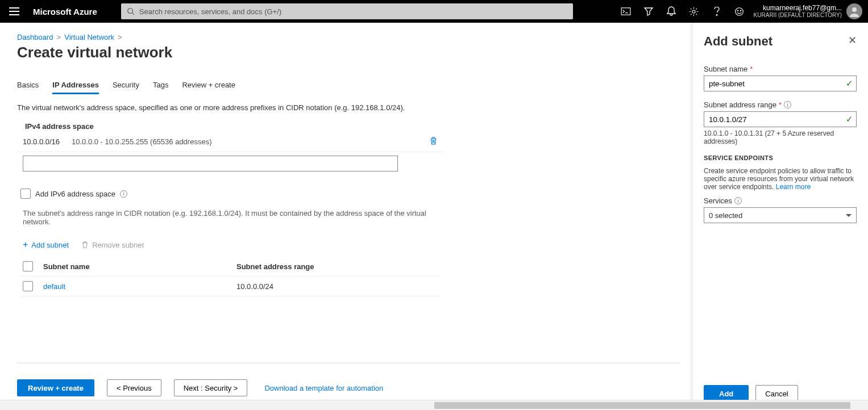  I want to click on previous-button: < Previous, so click(134, 388).